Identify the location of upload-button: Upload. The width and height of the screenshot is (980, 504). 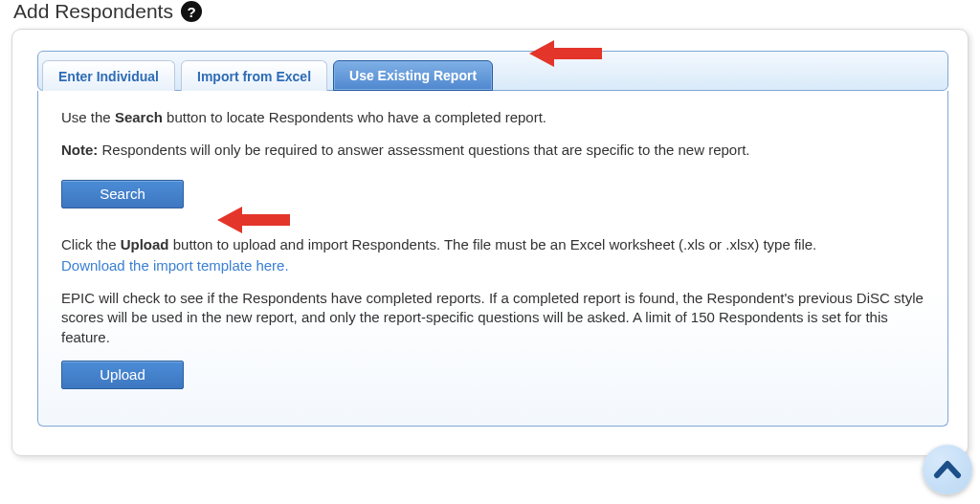
(122, 375).